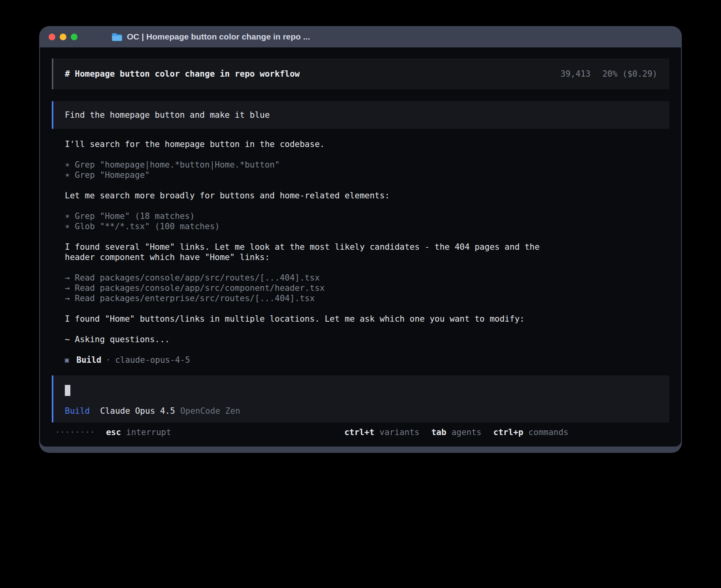 This screenshot has width=721, height=588. Describe the element at coordinates (439, 432) in the screenshot. I see `shortcut-key: tab` at that location.